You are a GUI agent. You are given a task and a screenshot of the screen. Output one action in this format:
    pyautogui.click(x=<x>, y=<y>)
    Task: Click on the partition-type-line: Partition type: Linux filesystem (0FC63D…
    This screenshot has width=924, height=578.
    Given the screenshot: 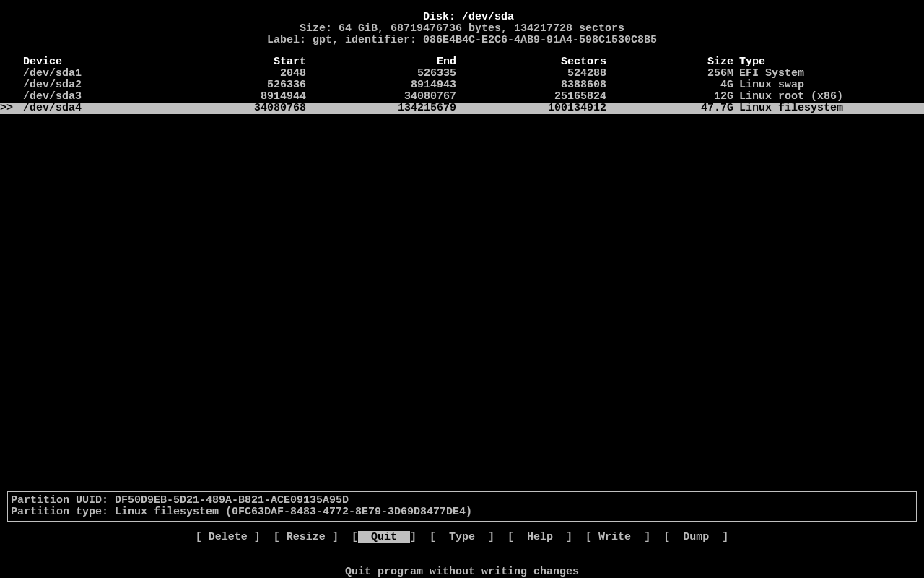 What is the action you would take?
    pyautogui.click(x=462, y=512)
    